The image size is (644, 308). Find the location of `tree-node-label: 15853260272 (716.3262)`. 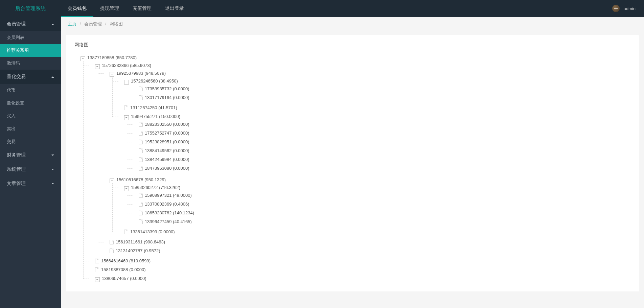

tree-node-label: 15853260272 (716.3262) is located at coordinates (156, 187).